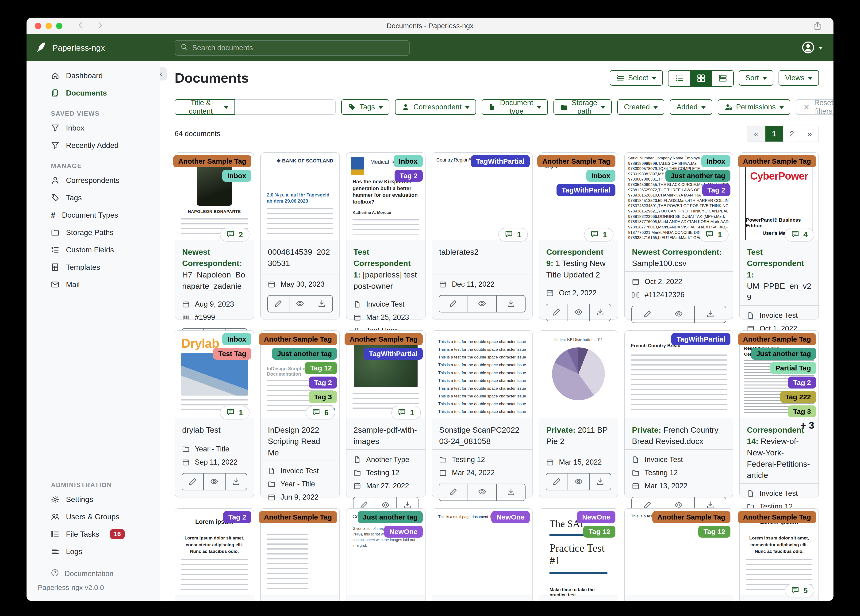 The width and height of the screenshot is (860, 616). Describe the element at coordinates (215, 236) in the screenshot. I see `document-card: NAPOLEON BONAPARTEAnother Sample TagInbo…` at that location.